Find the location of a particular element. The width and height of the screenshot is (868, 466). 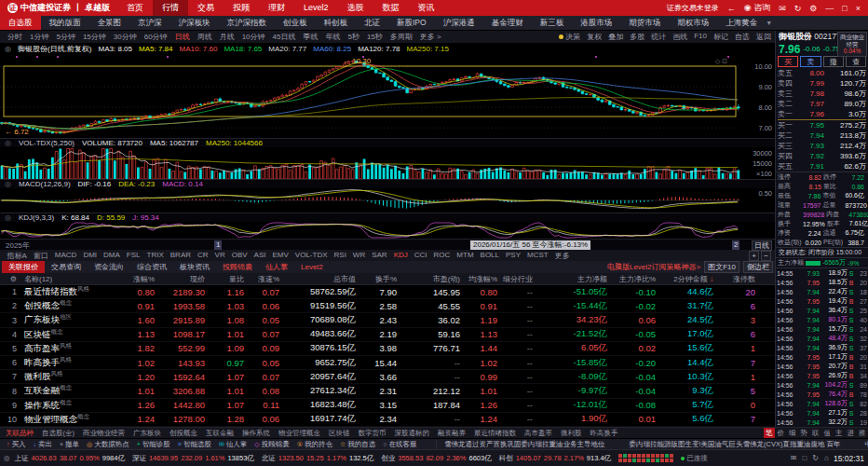

level2-promo-link: 电脑版Level2订阅策略神器> is located at coordinates (654, 267).